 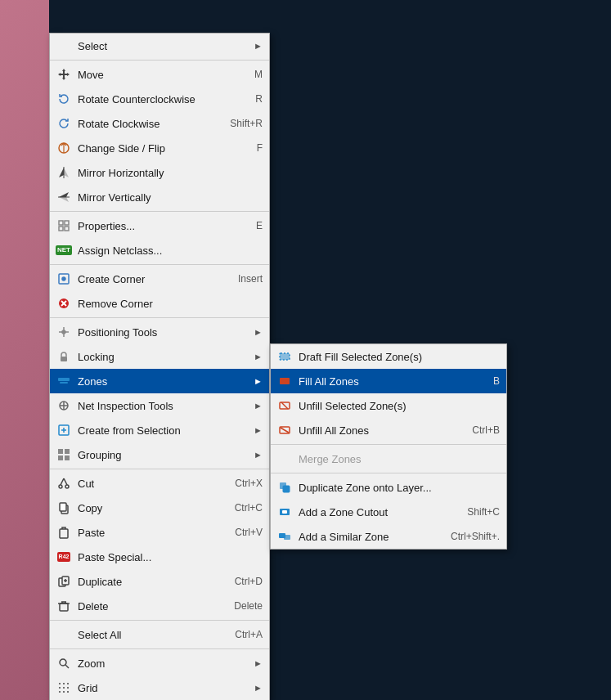 What do you see at coordinates (159, 532) in the screenshot?
I see `menu-item-paste: Paste Ctrl+V` at bounding box center [159, 532].